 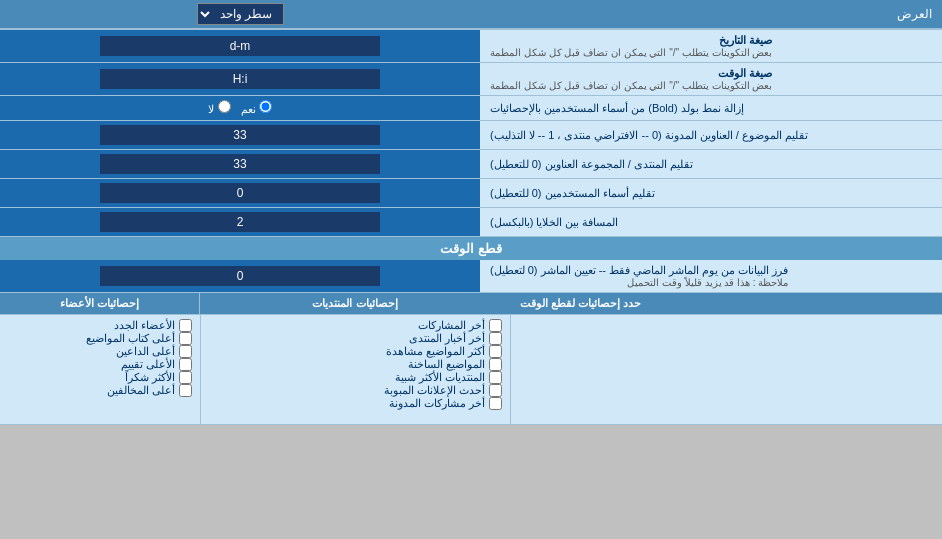 I want to click on display-dropdown: سطر واحد سطرين ثلاثة أسطر, so click(x=240, y=14).